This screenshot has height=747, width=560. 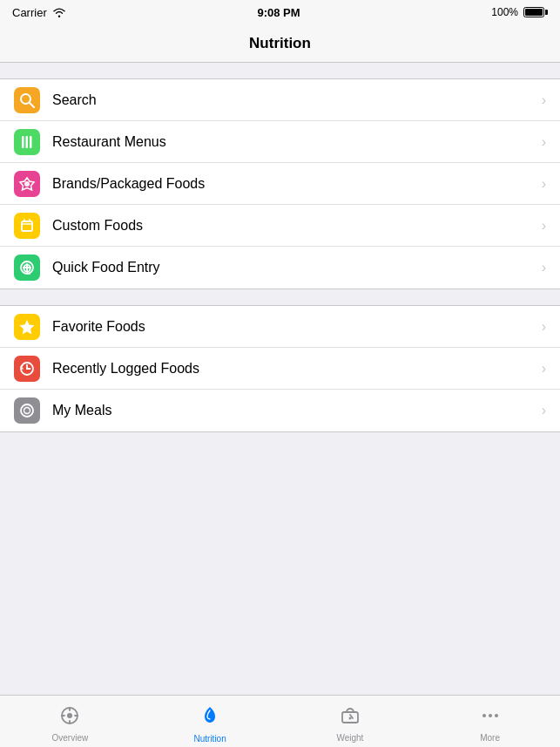 What do you see at coordinates (489, 737) in the screenshot?
I see `more-label: More` at bounding box center [489, 737].